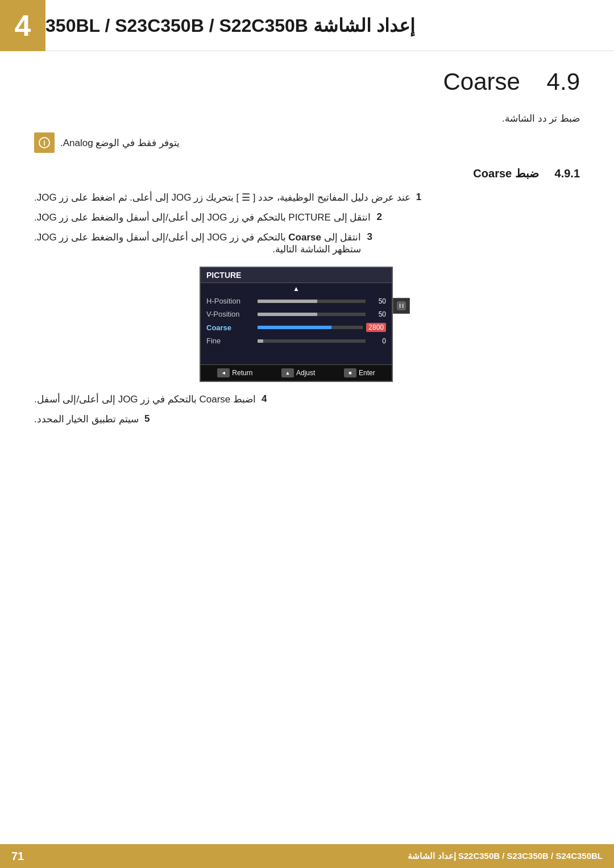 Image resolution: width=614 pixels, height=868 pixels. What do you see at coordinates (198, 243) in the screenshot?
I see `step-3-text: انتقل إلى Coarse بالتحكم في زر JOG إلى أ…` at bounding box center [198, 243].